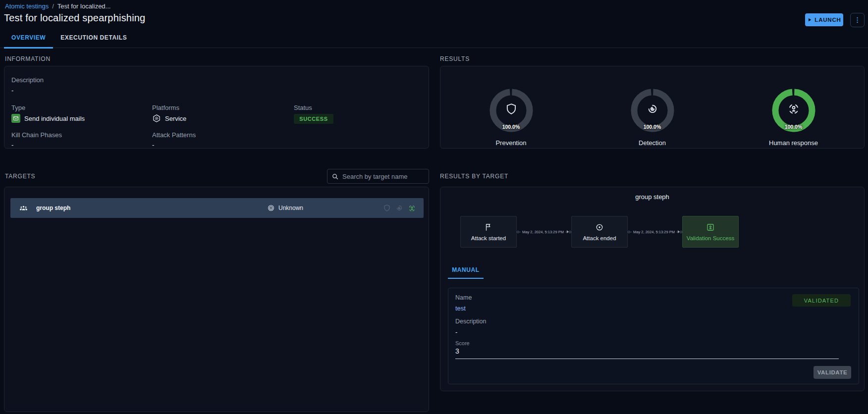 The width and height of the screenshot is (868, 414). What do you see at coordinates (20, 176) in the screenshot?
I see `targets-section-title: TARGETS` at bounding box center [20, 176].